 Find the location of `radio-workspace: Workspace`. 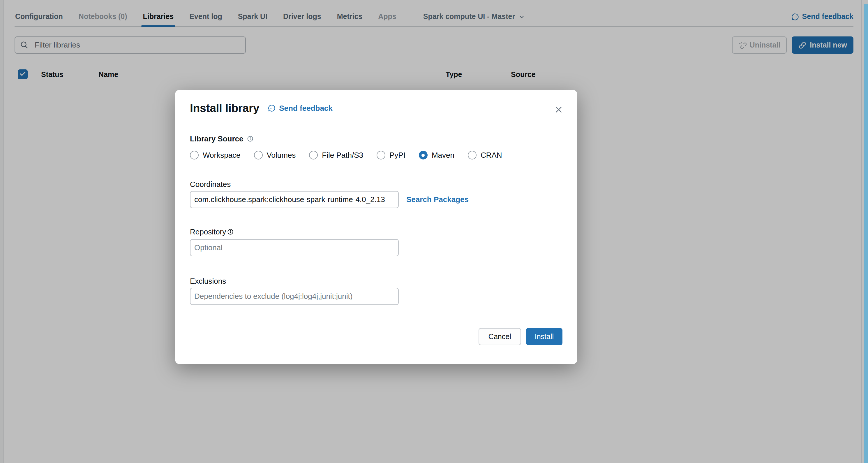

radio-workspace: Workspace is located at coordinates (215, 155).